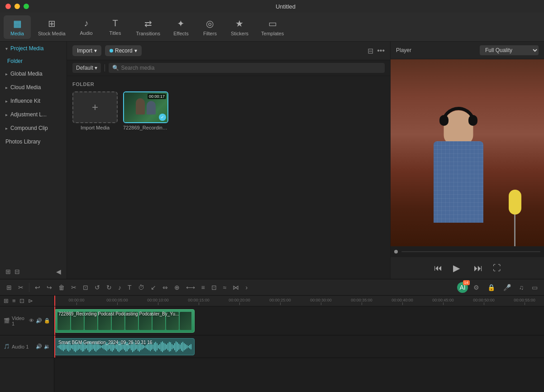 This screenshot has width=544, height=392. What do you see at coordinates (458, 174) in the screenshot?
I see `person` at bounding box center [458, 174].